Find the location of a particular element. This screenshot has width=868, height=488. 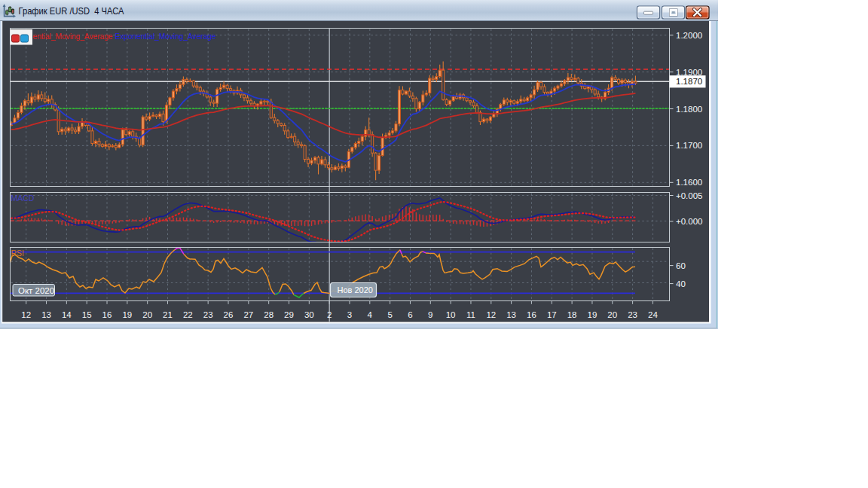

svg-text: 1.1900 is located at coordinates (689, 72).